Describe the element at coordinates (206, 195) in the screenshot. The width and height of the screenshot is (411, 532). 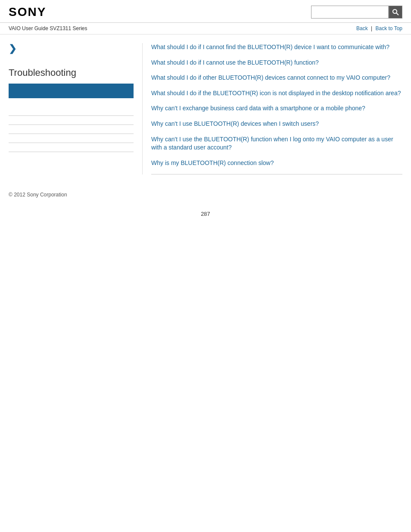
I see `footer: © 2012 Sony Corporation` at that location.